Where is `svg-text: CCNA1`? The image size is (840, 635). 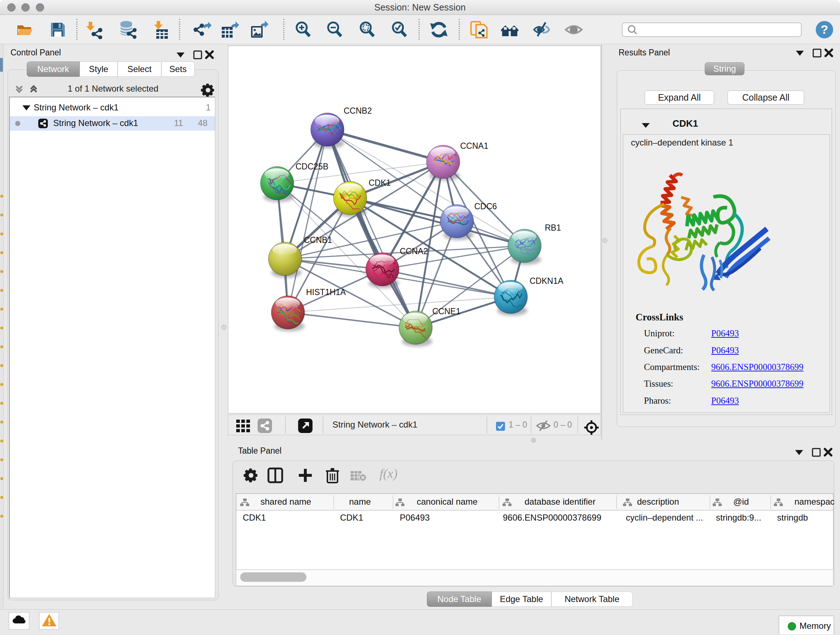 svg-text: CCNA1 is located at coordinates (474, 146).